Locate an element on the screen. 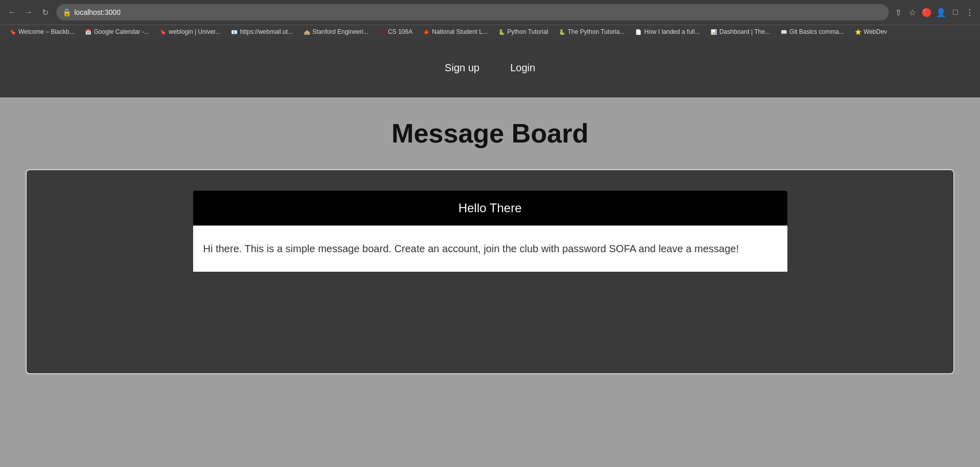  bookmark-label-calendar: Google Calendar -... is located at coordinates (121, 32).